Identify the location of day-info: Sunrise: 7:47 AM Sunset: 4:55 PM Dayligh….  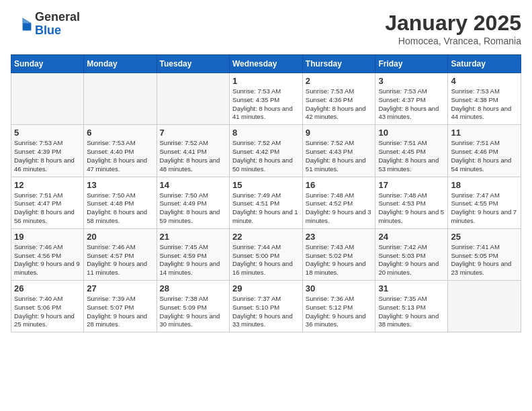
(484, 208).